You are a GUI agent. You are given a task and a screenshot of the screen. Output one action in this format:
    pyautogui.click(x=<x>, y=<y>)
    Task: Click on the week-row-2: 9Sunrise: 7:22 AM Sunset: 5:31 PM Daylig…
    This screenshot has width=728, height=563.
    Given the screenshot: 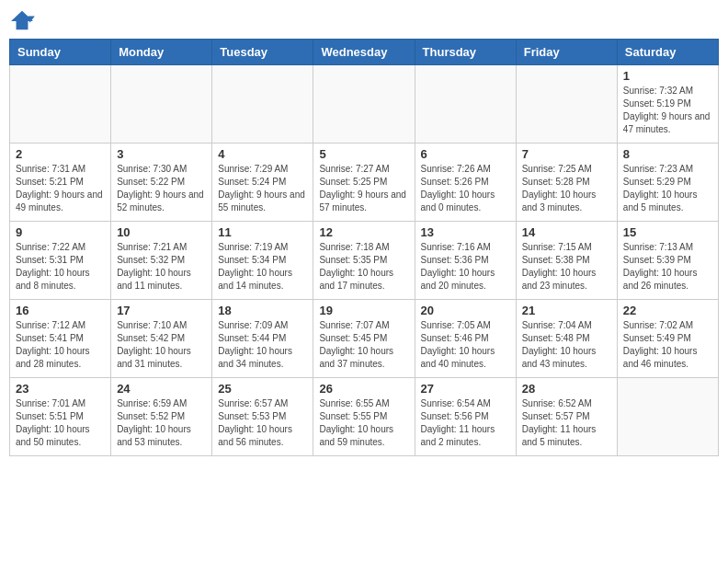 What is the action you would take?
    pyautogui.click(x=364, y=261)
    